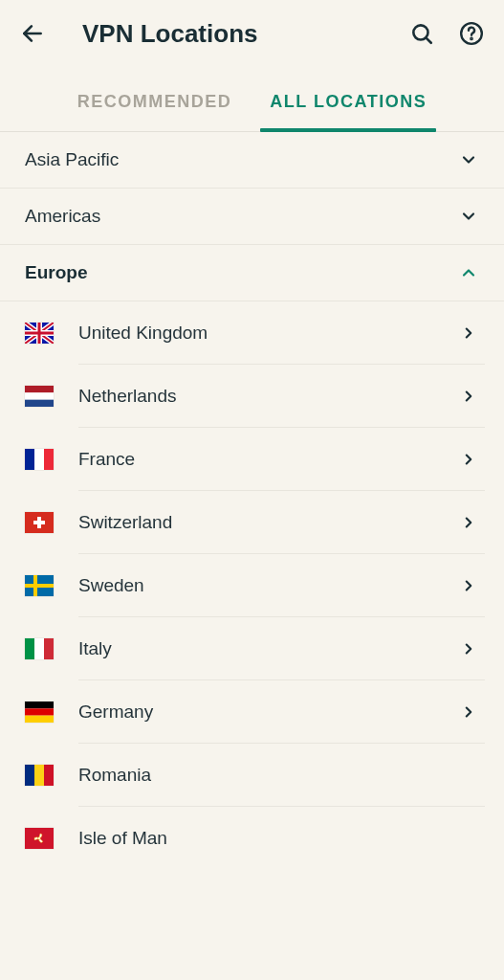 This screenshot has width=504, height=980. Describe the element at coordinates (469, 273) in the screenshot. I see `chevron-up-icon` at that location.